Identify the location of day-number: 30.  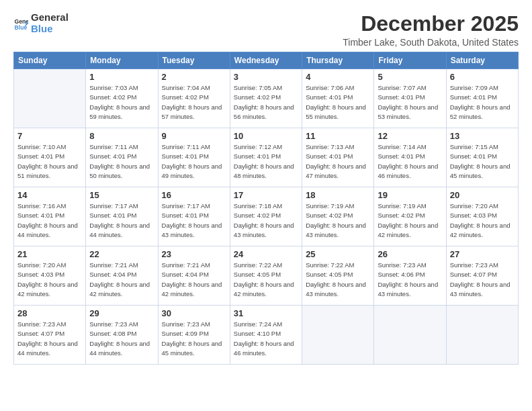
(194, 313).